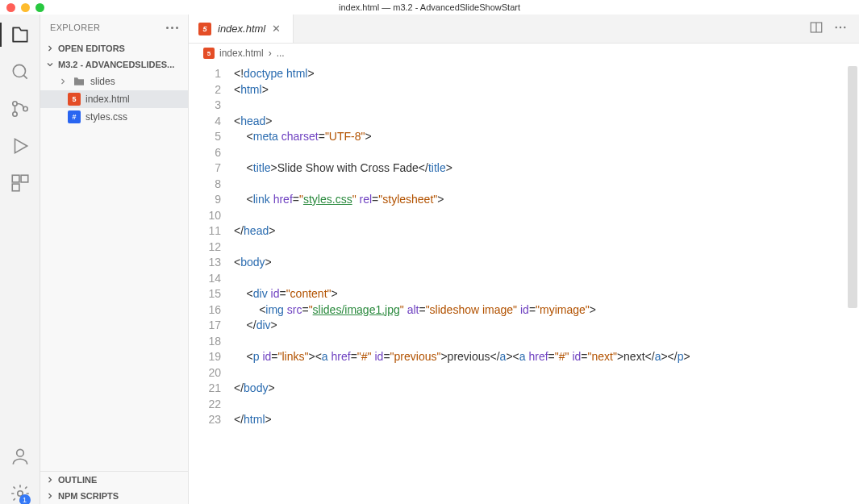  I want to click on window-title: index.html — m3.2 - AdvancedSlideShowSta…, so click(429, 7).